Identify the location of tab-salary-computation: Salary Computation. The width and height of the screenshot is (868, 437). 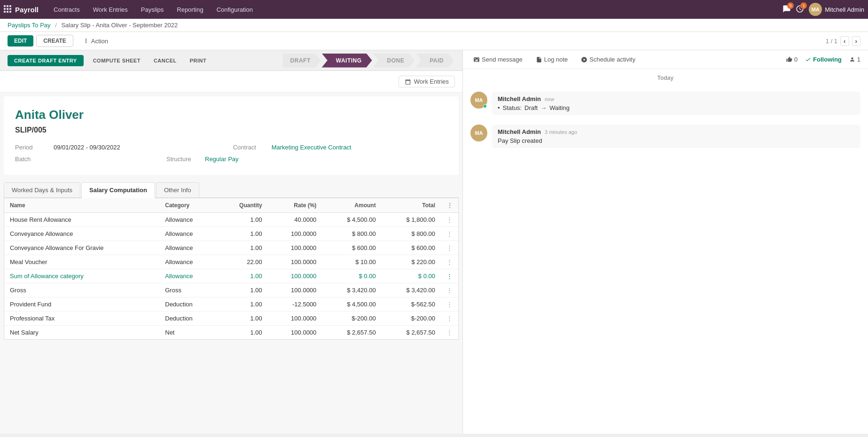
(118, 190).